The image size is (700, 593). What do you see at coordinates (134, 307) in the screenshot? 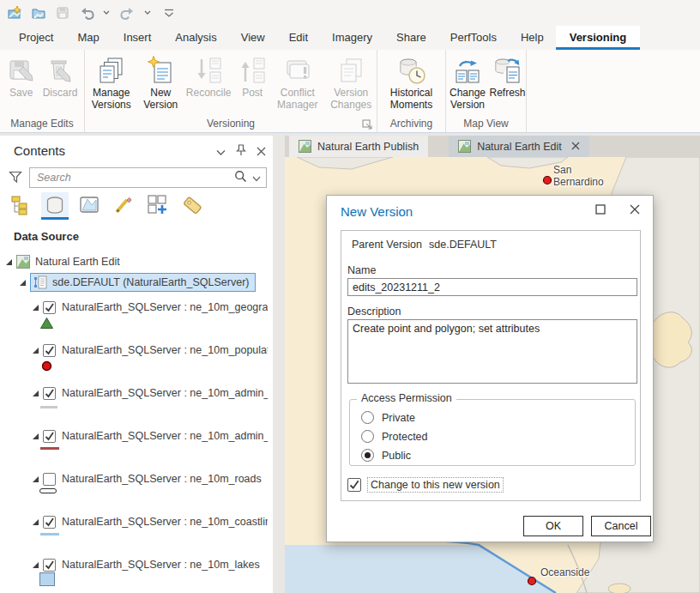
I see `tree-item-layer-geography: NaturalEarth_SQLServer : ne_10m_geograph…` at bounding box center [134, 307].